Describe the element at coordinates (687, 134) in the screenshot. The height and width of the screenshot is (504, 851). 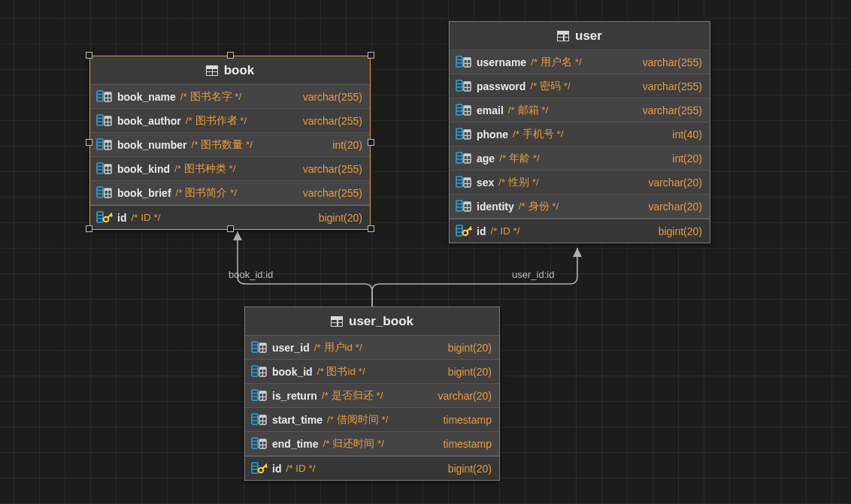
I see `column-type: int(40)` at that location.